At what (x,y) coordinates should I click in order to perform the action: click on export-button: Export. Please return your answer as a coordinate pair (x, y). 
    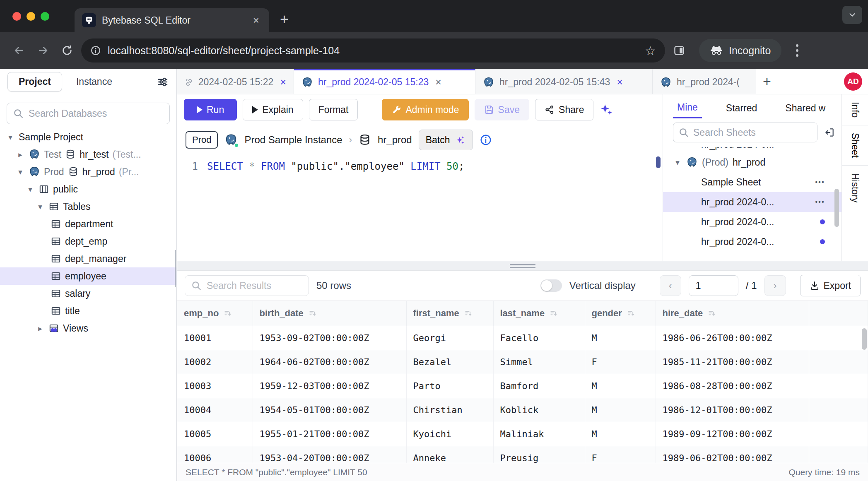
    Looking at the image, I should click on (830, 286).